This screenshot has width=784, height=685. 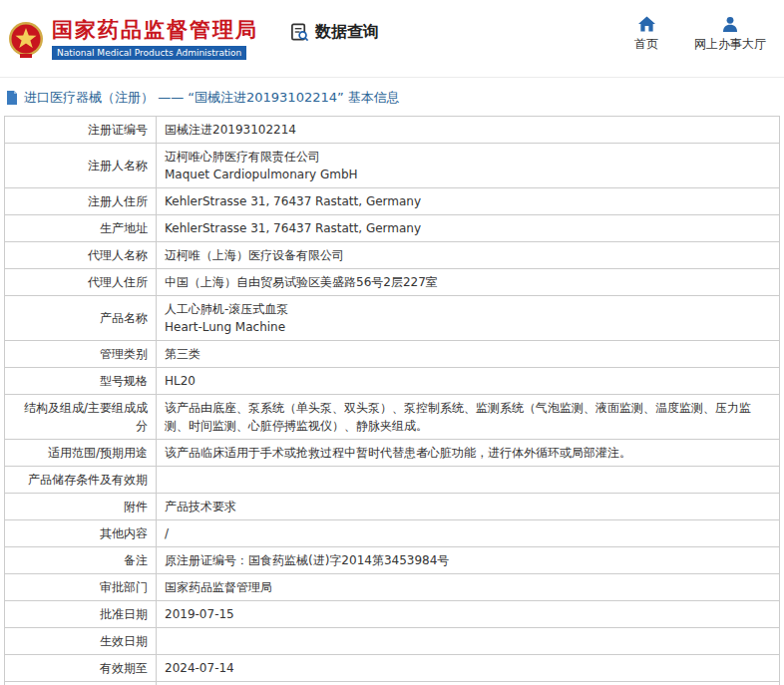 What do you see at coordinates (81, 130) in the screenshot?
I see `row-label: 注册证编号` at bounding box center [81, 130].